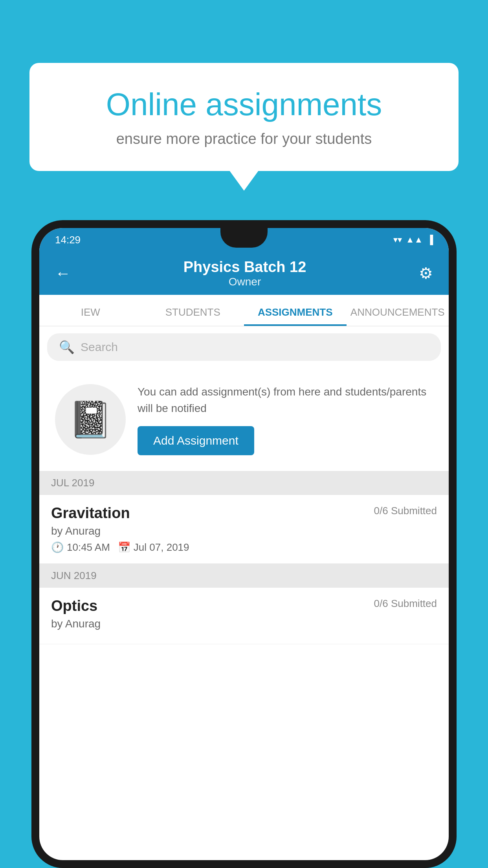  What do you see at coordinates (285, 400) in the screenshot?
I see `info-description: You can add assignment(s) from here and …` at bounding box center [285, 400].